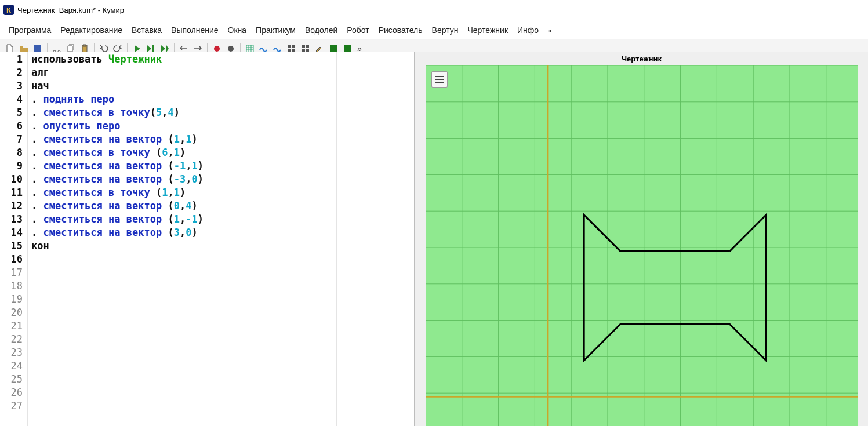 The image size is (868, 426). What do you see at coordinates (182, 219) in the screenshot?
I see `code-line: . сместиться на вектор (1,-1)` at bounding box center [182, 219].